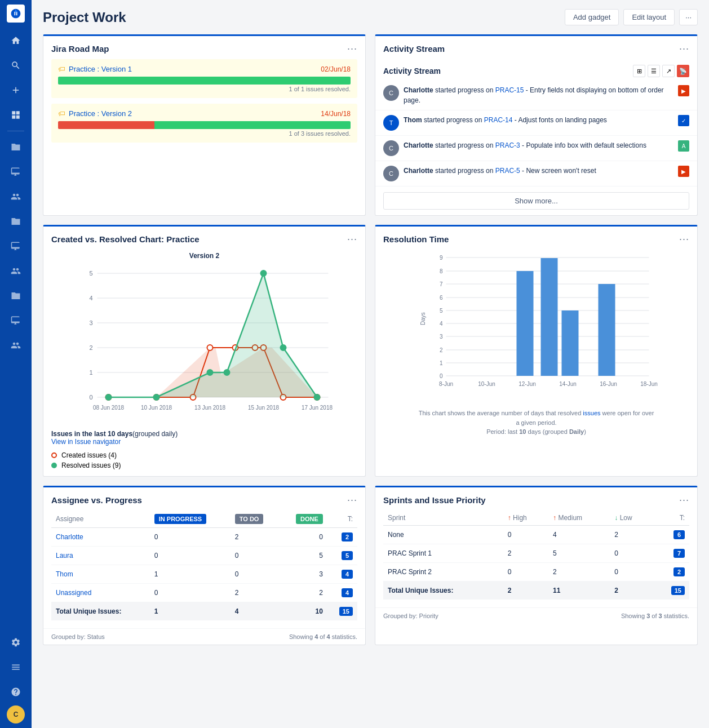 Image resolution: width=709 pixels, height=728 pixels. Describe the element at coordinates (391, 93) in the screenshot. I see `activity-avatar-charlotte-0: C` at that location.